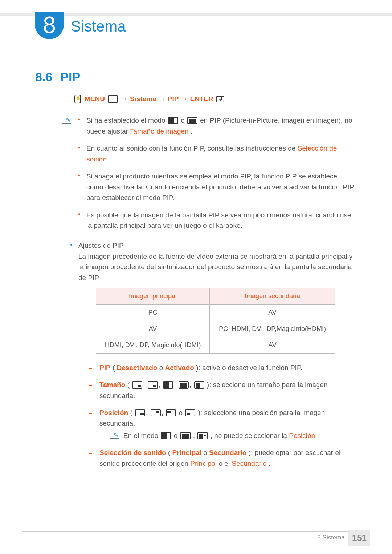 This screenshot has height=554, width=392. What do you see at coordinates (216, 154) in the screenshot?
I see `note-item: En cuanto al sonido con la función PIP, …` at bounding box center [216, 154].